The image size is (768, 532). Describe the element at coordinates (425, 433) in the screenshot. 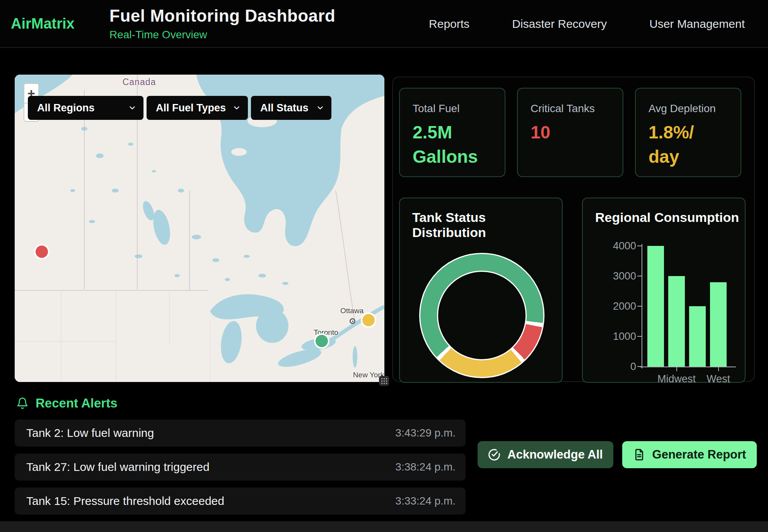

I see `alert-time: 3:43:29 p.m.` at that location.